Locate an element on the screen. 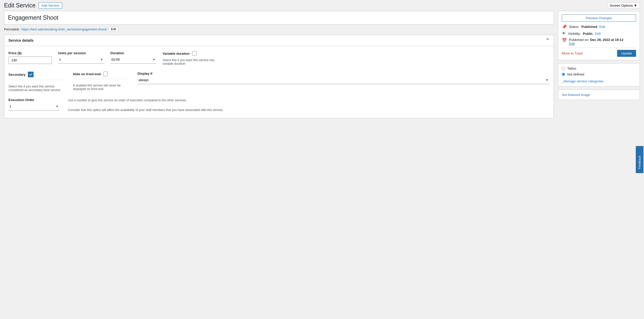  publish-panel-body: Preview Changes 📌 Status: Published Edit… is located at coordinates (599, 36).